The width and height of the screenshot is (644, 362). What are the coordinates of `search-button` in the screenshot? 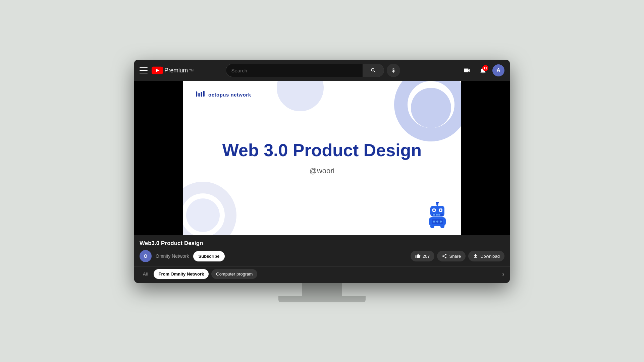 It's located at (373, 70).